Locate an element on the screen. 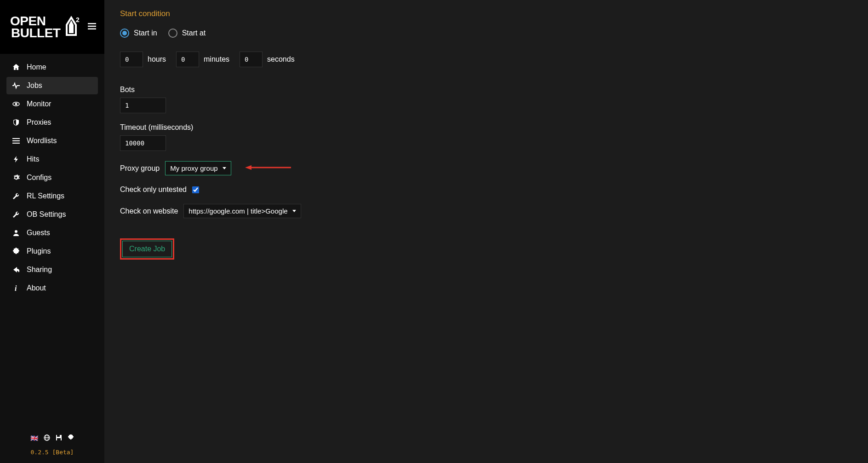  version-text: 0.2.5 [Beta] is located at coordinates (52, 452).